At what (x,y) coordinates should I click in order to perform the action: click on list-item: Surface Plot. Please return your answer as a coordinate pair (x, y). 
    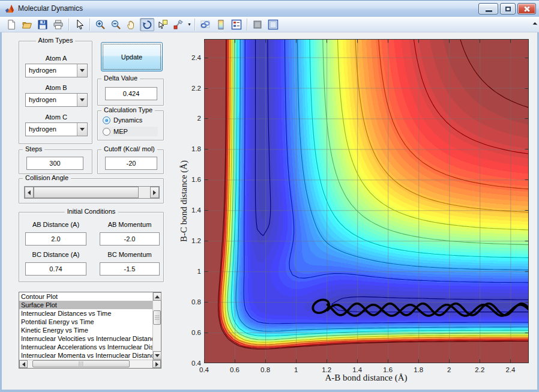
    Looking at the image, I should click on (86, 305).